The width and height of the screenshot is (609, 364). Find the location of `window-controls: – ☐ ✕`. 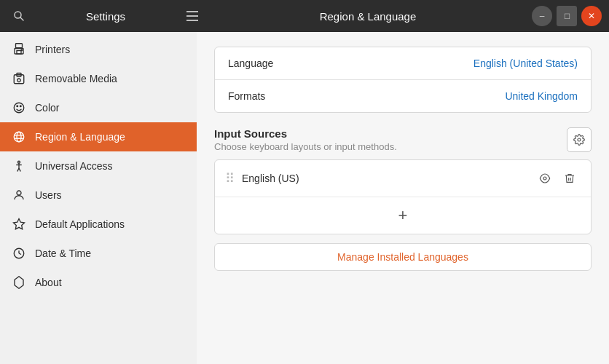

window-controls: – ☐ ✕ is located at coordinates (567, 16).